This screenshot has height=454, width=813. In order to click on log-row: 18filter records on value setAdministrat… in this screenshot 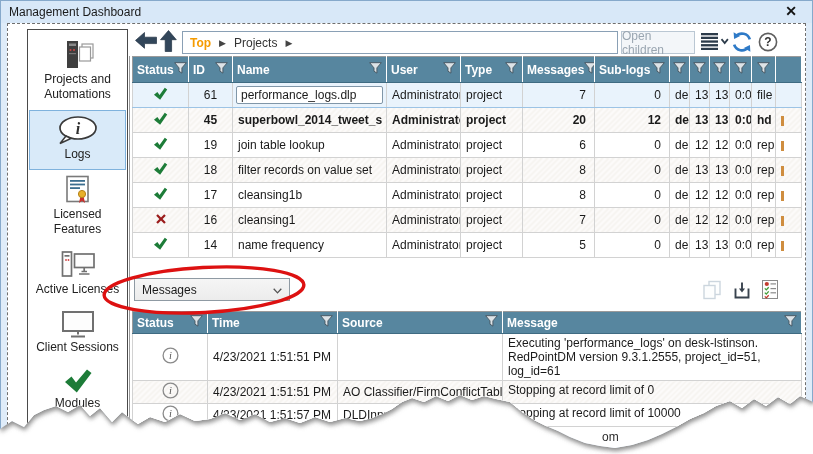, I will do `click(468, 170)`.